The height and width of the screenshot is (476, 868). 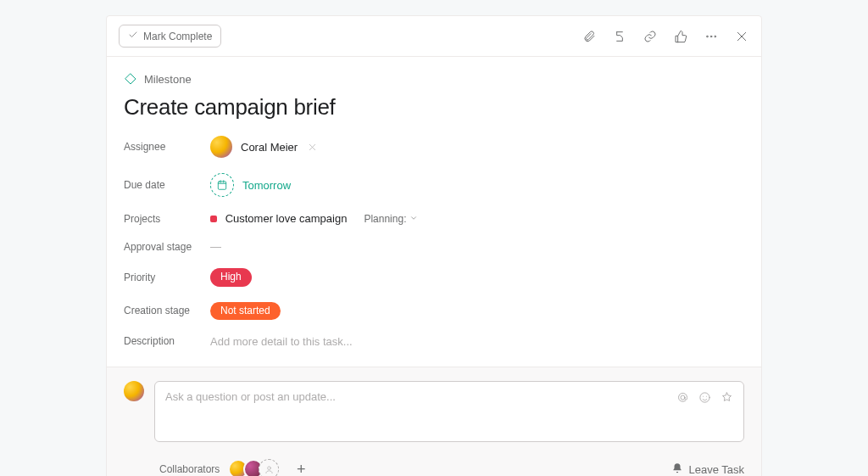 I want to click on projects-row: Projects Customer love campaign Planning…, so click(x=434, y=219).